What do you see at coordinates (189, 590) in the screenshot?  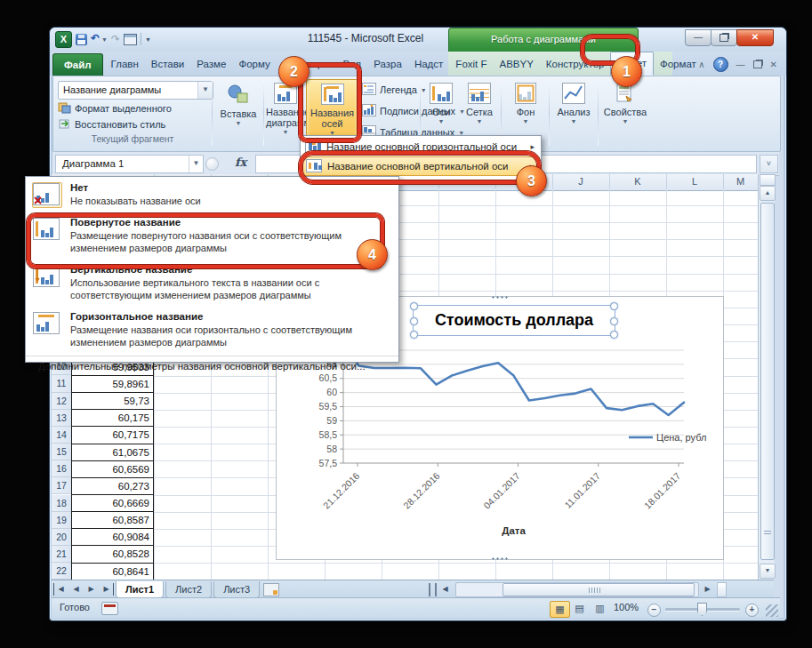 I see `sheet-tab-Лист2: Лист2` at bounding box center [189, 590].